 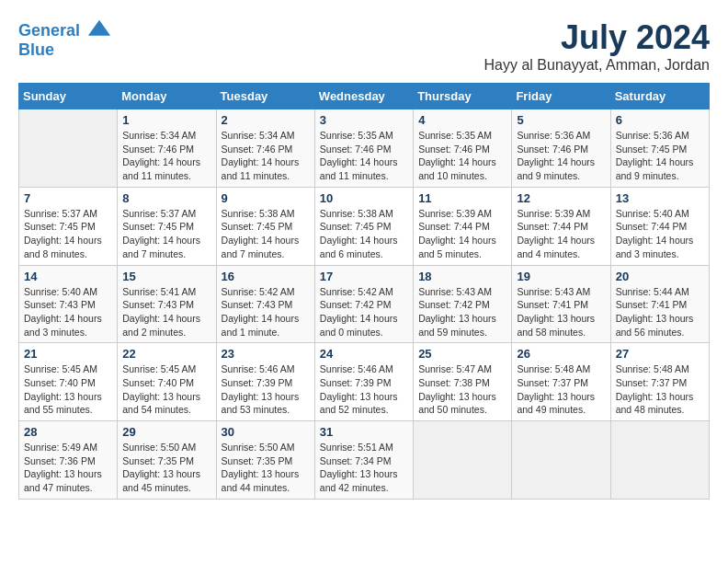 I want to click on day-info: Sunrise: 5:40 AM Sunset: 7:43 PM Dayligh…, so click(x=68, y=313).